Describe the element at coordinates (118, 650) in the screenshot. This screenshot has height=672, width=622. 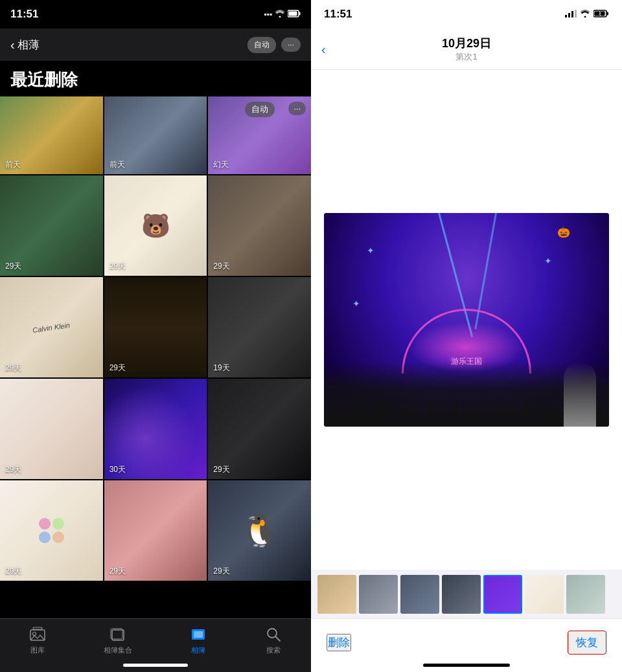
I see `tab-albums-collection-label: 相簿集合` at that location.